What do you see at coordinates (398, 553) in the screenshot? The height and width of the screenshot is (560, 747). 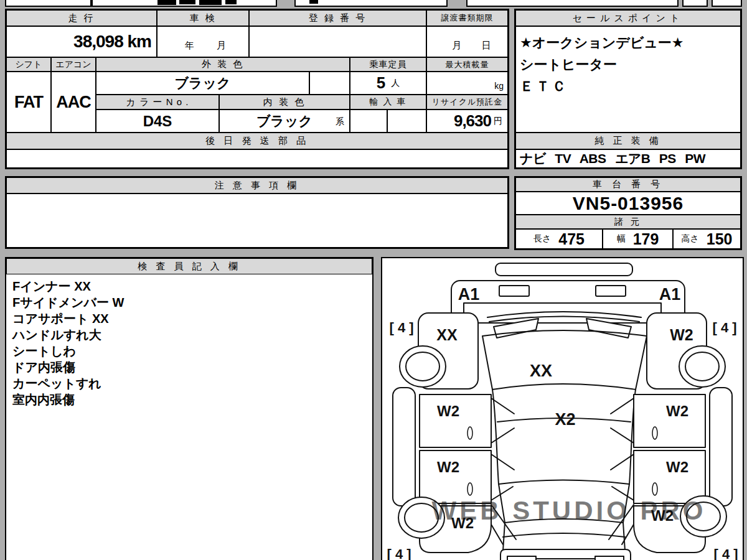 I see `tire-label-rear-left: [ 4 ]` at bounding box center [398, 553].